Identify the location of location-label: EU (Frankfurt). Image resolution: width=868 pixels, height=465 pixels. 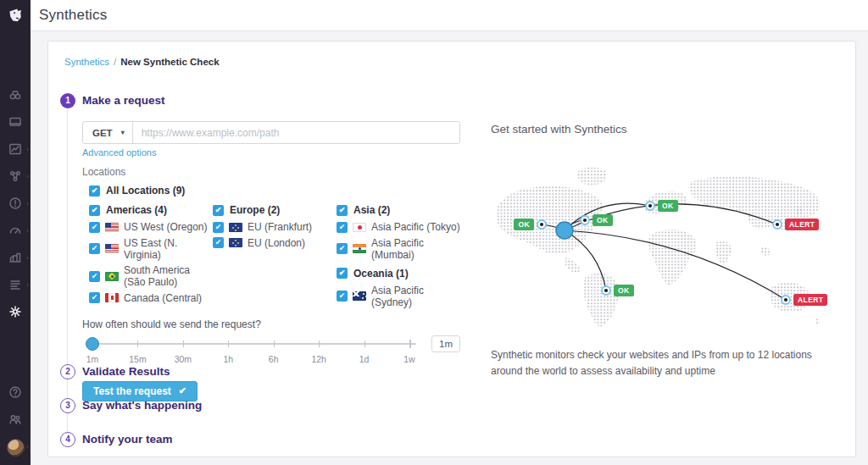
(280, 227).